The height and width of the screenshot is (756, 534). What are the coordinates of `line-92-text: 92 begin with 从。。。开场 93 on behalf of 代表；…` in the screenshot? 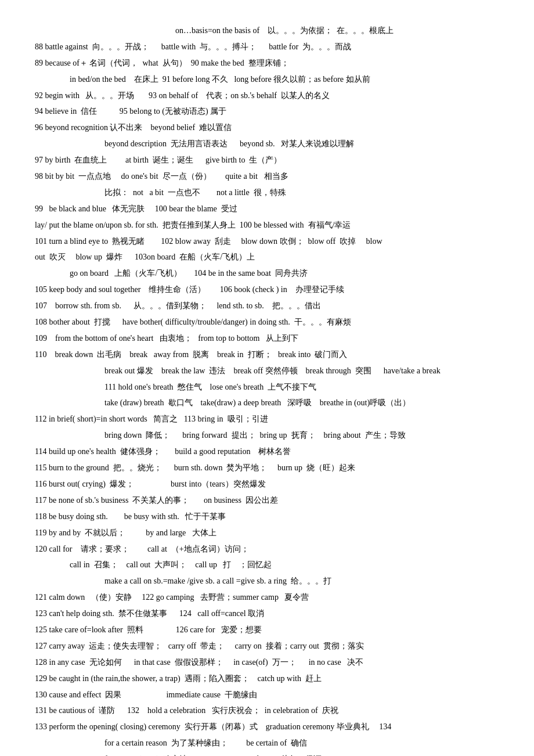 It's located at (182, 95).